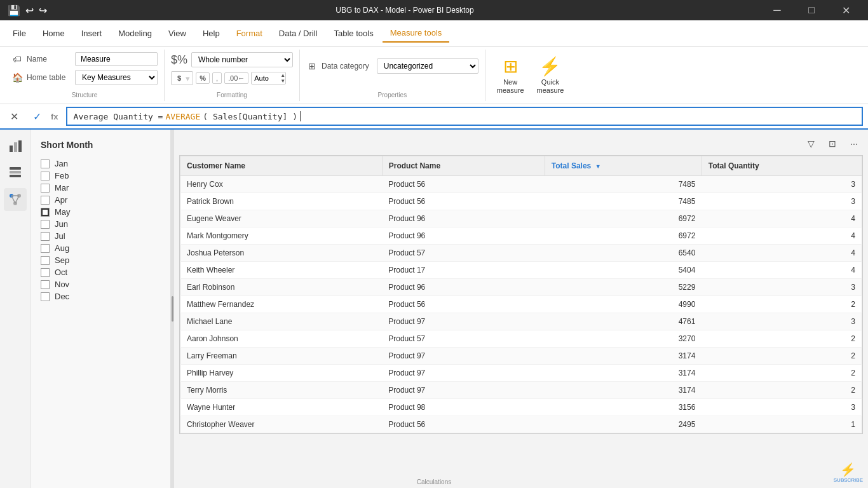 This screenshot has height=488, width=868. What do you see at coordinates (463, 202) in the screenshot?
I see `cell-product-name: Product 56` at bounding box center [463, 202].